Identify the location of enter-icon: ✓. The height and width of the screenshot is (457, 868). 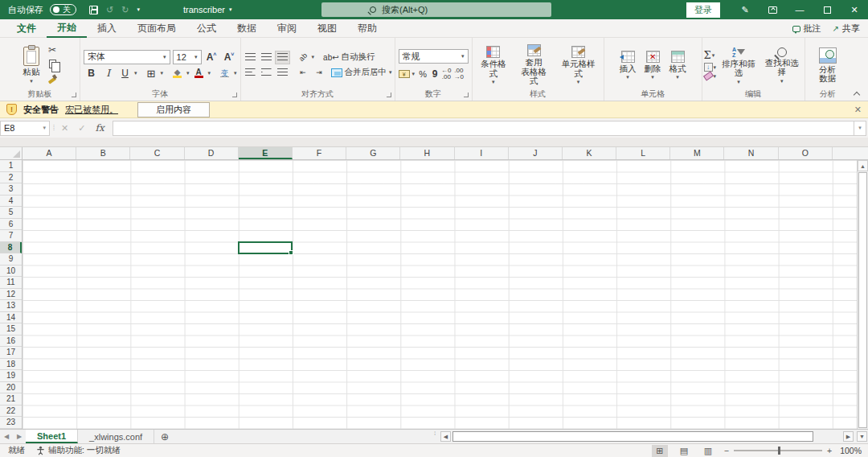
(82, 129).